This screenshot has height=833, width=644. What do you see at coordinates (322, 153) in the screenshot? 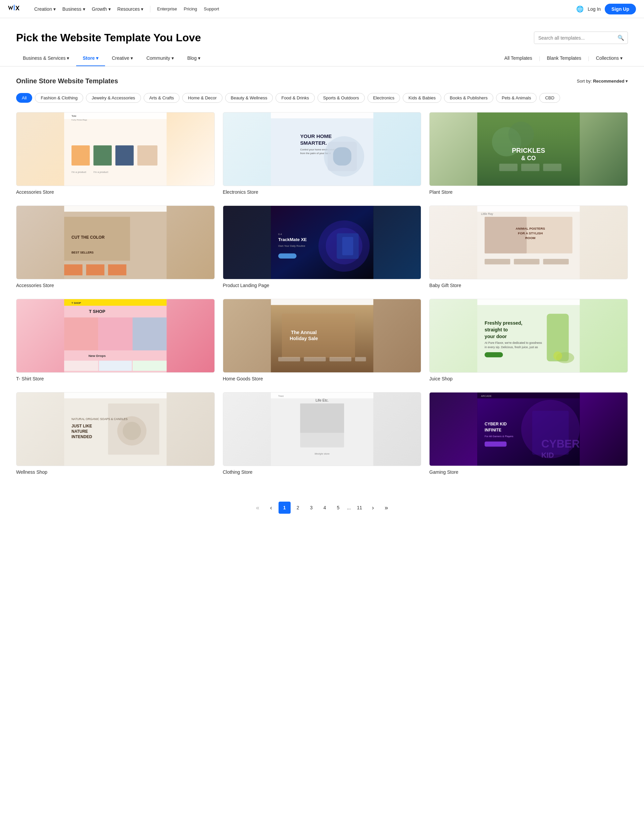
I see `template-card-1: YOUR HOME SMARTER. Control your home env…` at bounding box center [322, 153].